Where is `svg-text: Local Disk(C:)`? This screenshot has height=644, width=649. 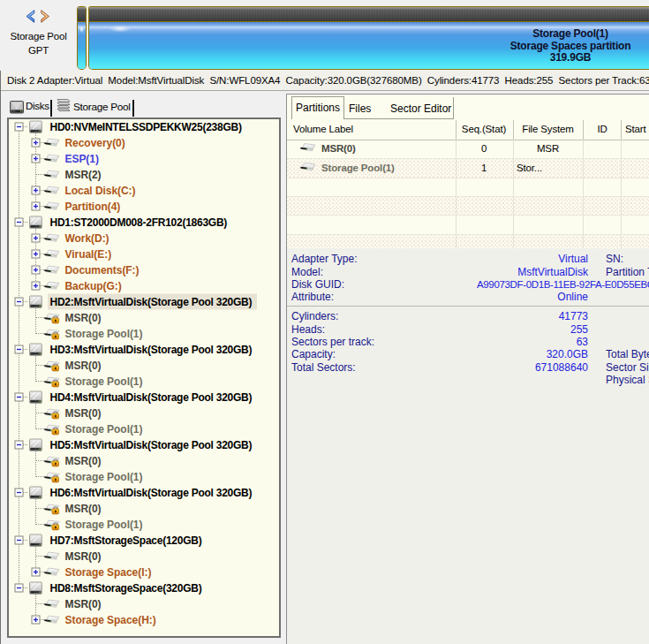
svg-text: Local Disk(C:) is located at coordinates (101, 191).